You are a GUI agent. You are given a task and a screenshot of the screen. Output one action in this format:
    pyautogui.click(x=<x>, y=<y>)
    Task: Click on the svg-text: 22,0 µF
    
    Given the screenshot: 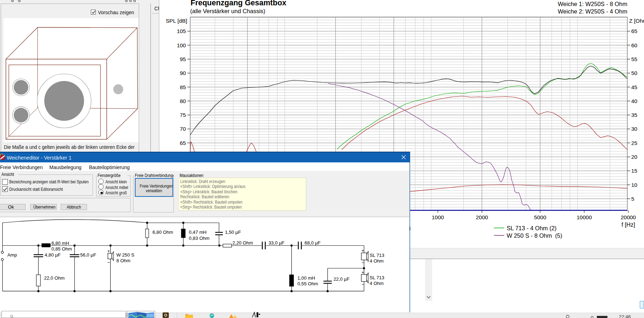 What is the action you would take?
    pyautogui.click(x=341, y=279)
    